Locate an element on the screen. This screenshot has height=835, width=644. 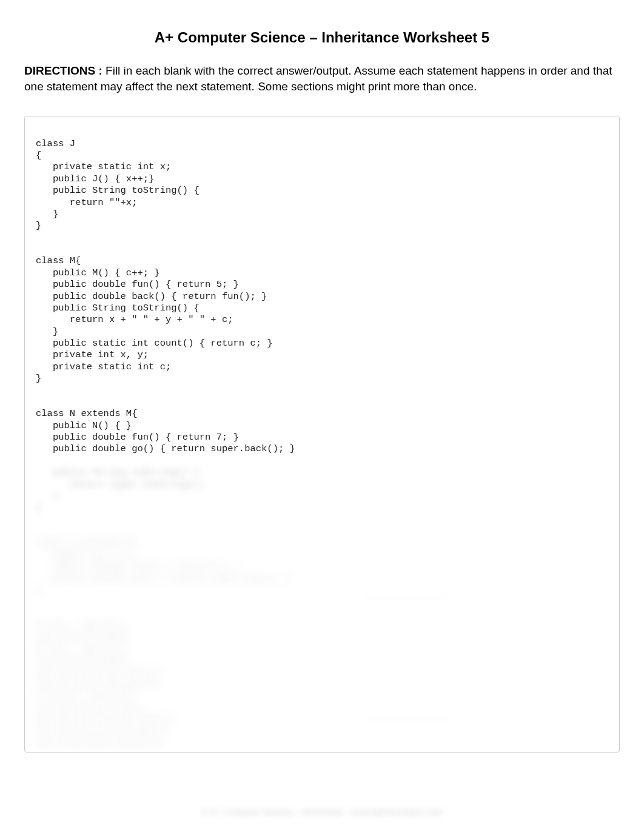
page-title: A+ Computer Science – Inheritance Worksh… is located at coordinates (322, 38).